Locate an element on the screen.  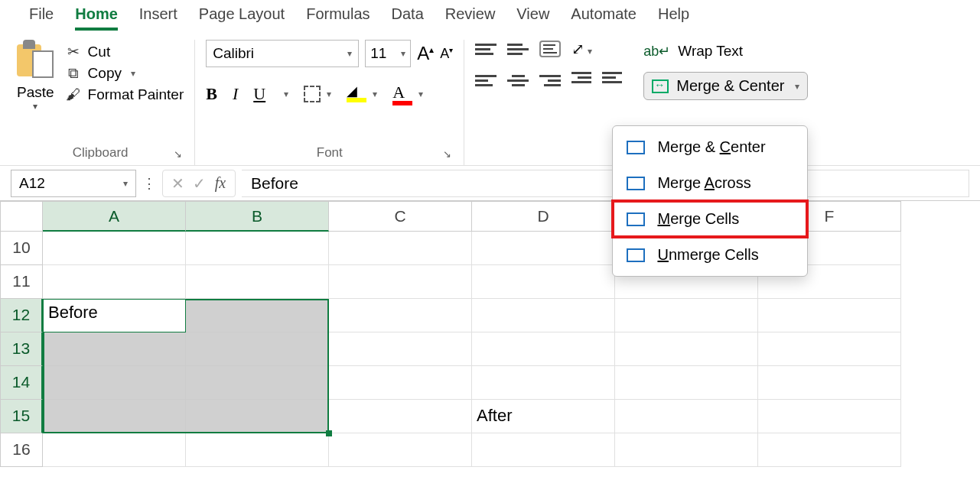
row-header-12: 12 is located at coordinates (21, 316).